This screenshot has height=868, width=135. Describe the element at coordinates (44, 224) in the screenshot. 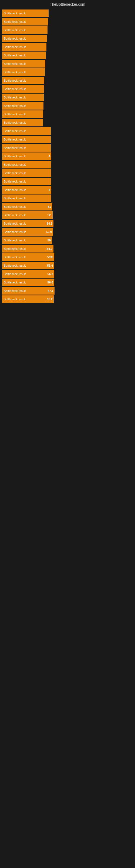

I see `bar-fill: 54.3` at that location.